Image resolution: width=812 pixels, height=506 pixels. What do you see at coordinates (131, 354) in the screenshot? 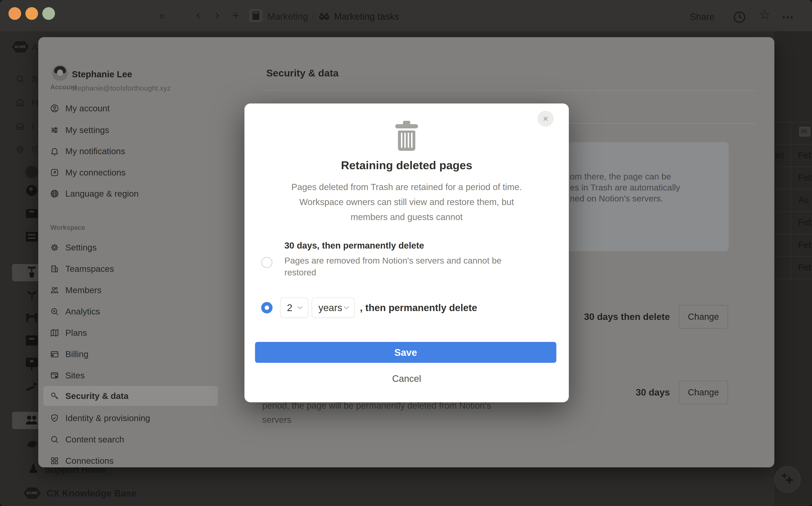
I see `settings-nav-billing: Billing` at bounding box center [131, 354].